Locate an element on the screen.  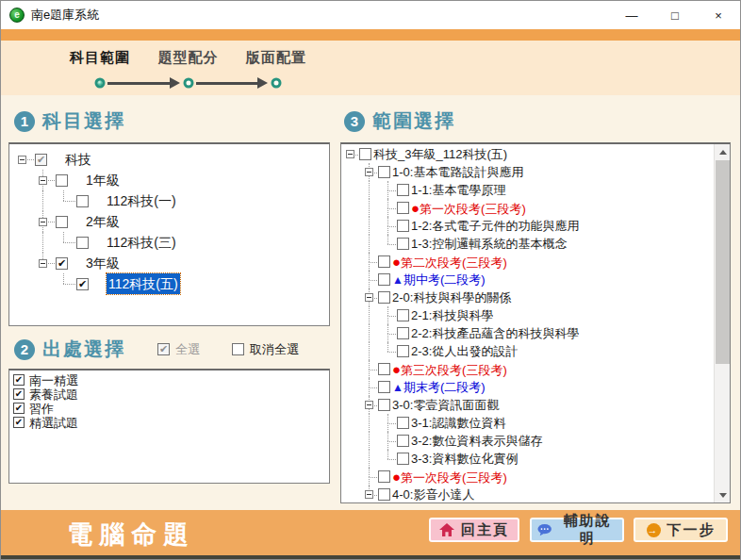
list-item: ✔素養試題 is located at coordinates (170, 394).